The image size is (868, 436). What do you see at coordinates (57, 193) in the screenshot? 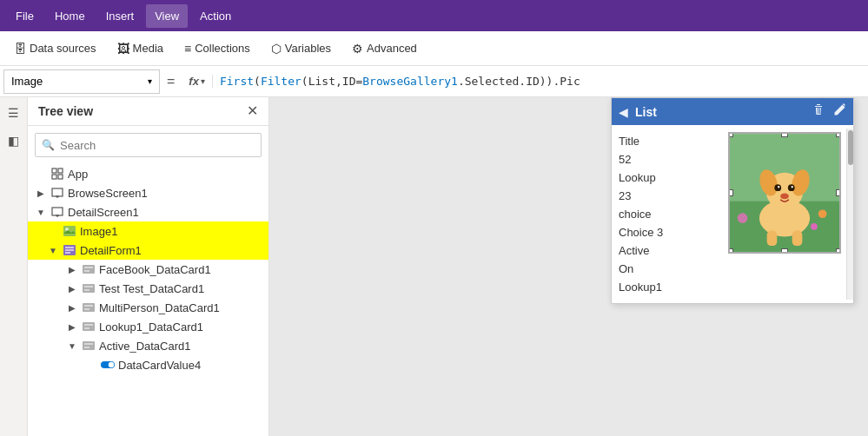
I see `screen-icon-browse` at bounding box center [57, 193].